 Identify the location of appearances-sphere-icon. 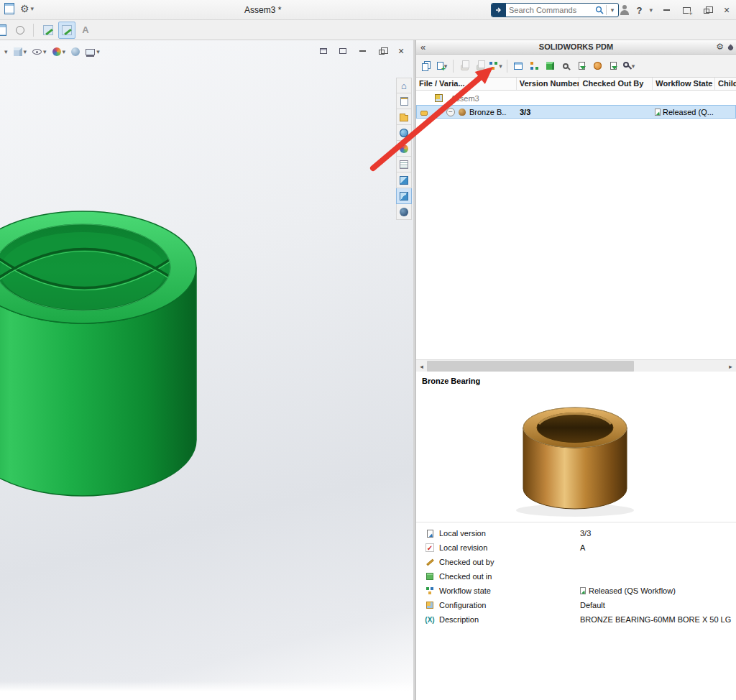
(404, 149).